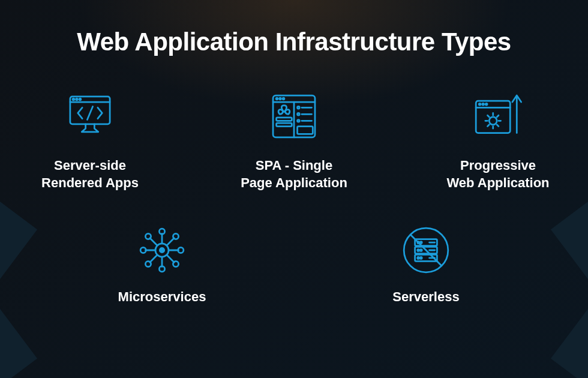 The width and height of the screenshot is (588, 378). I want to click on item-microservices: Microservices, so click(162, 263).